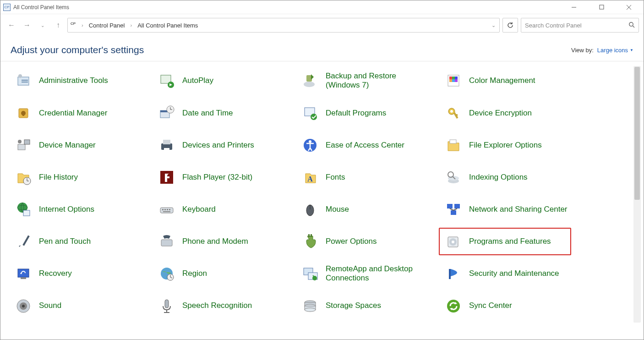 The image size is (644, 340). I want to click on scrollbar, so click(637, 194).